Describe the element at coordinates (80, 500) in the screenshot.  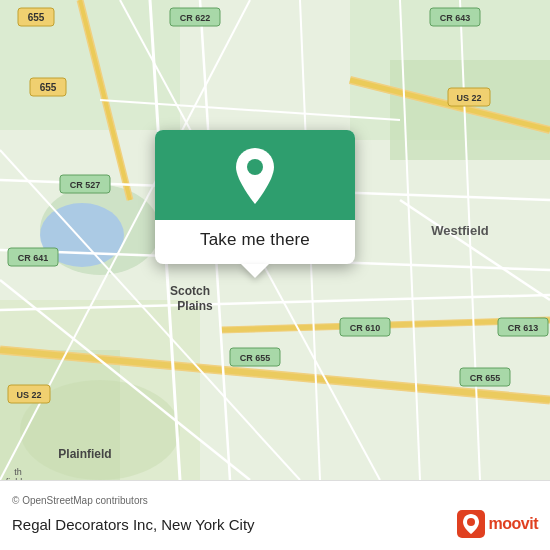
I see `attribution-text: © OpenStreetMap contributors` at that location.